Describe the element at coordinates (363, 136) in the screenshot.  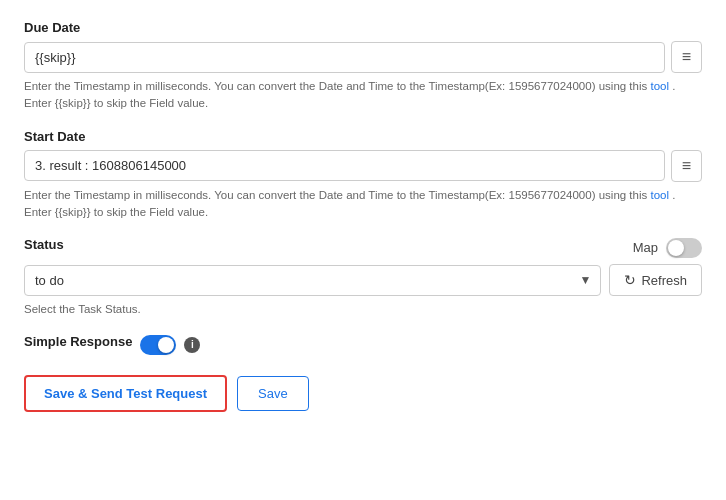
I see `start-date-label: Start Date` at that location.